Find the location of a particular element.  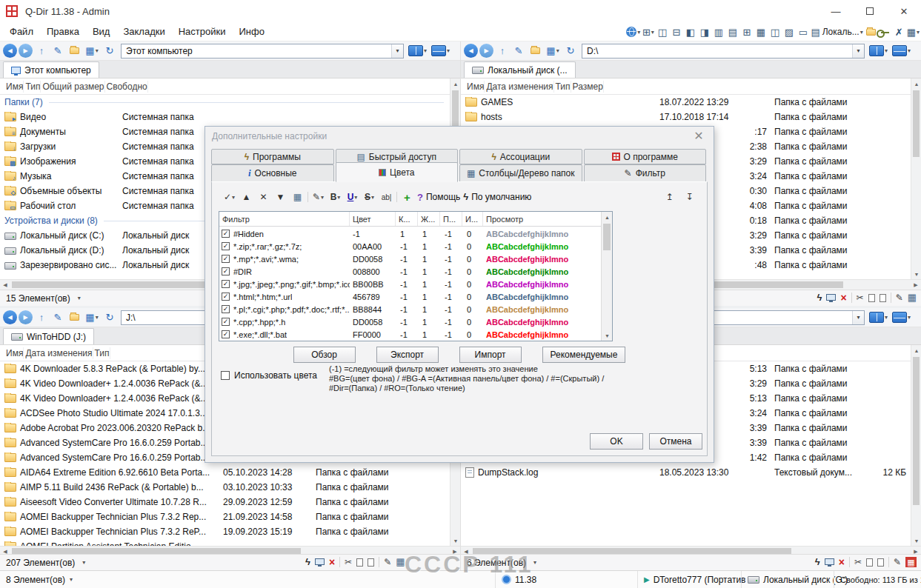

table-column-header: И... is located at coordinates (473, 219).